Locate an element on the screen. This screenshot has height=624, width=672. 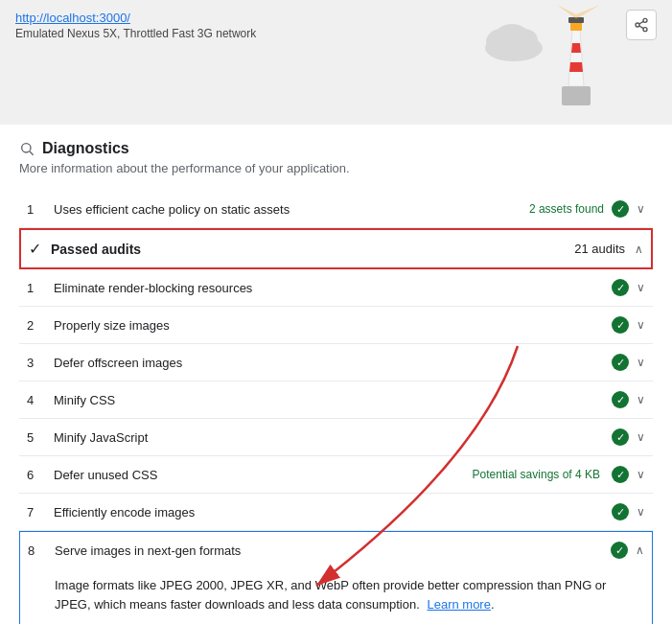
audit-row-7: 7 Efficiently encode images ✓ ∨ is located at coordinates (336, 512).